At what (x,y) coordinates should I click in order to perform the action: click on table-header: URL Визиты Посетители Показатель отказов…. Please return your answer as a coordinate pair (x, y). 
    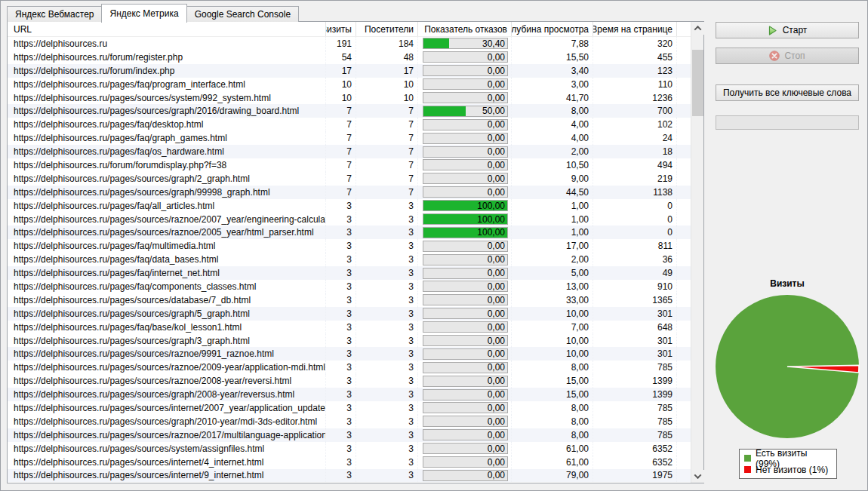
    Looking at the image, I should click on (356, 29).